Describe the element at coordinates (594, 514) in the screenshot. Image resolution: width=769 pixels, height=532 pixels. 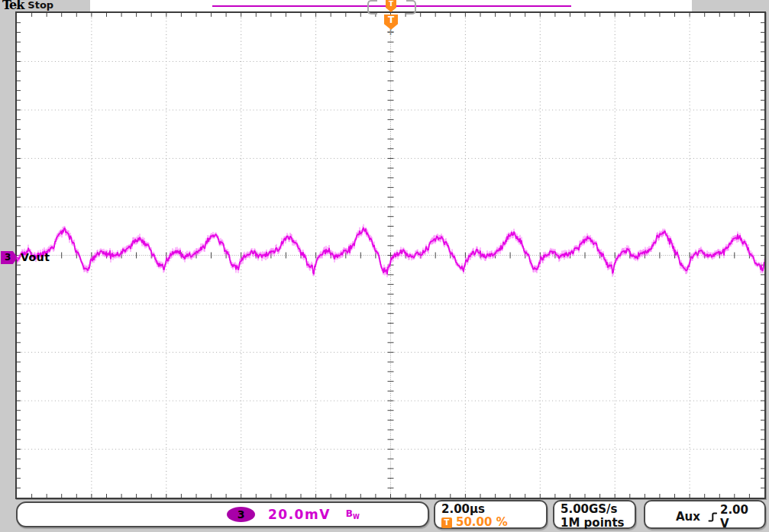
I see `acquisition-readout-box: 5.00GS/s 1M points` at that location.